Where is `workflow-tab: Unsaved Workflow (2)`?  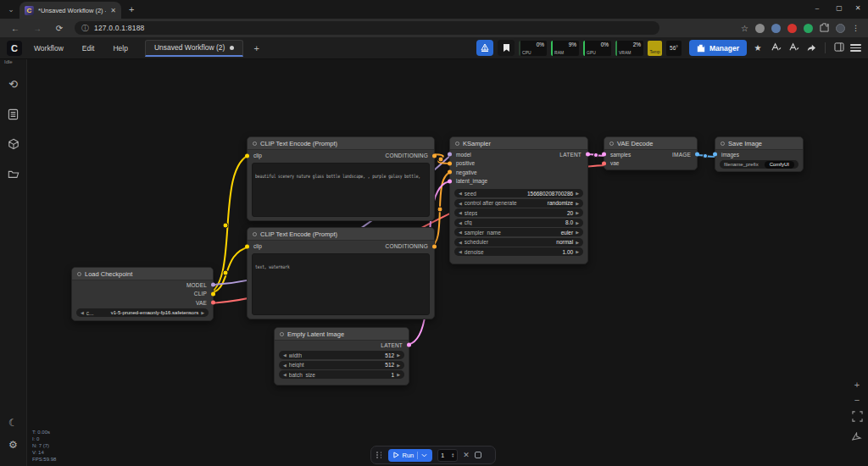 workflow-tab: Unsaved Workflow (2) is located at coordinates (194, 48).